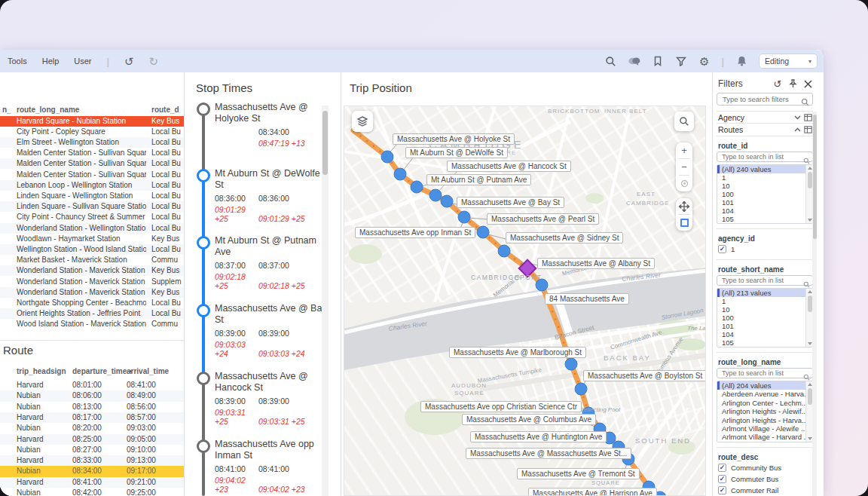 Image resolution: width=868 pixels, height=496 pixels. What do you see at coordinates (362, 121) in the screenshot?
I see `layers-button` at bounding box center [362, 121].